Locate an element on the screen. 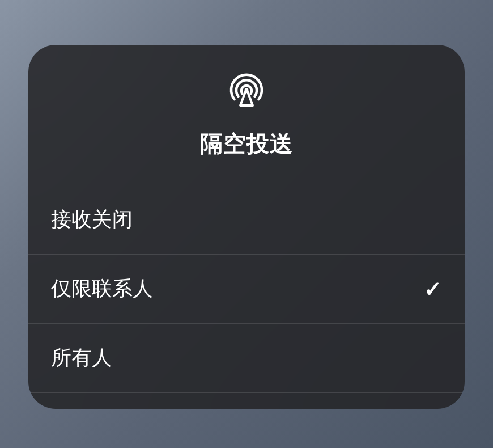  option-receiving-off: 接收关闭 ✓ is located at coordinates (246, 220).